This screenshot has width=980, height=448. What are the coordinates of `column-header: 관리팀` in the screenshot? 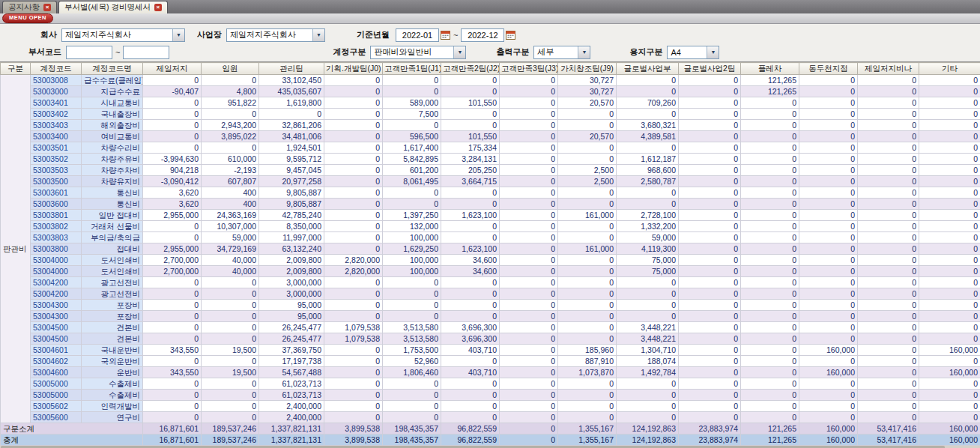 It's located at (292, 69).